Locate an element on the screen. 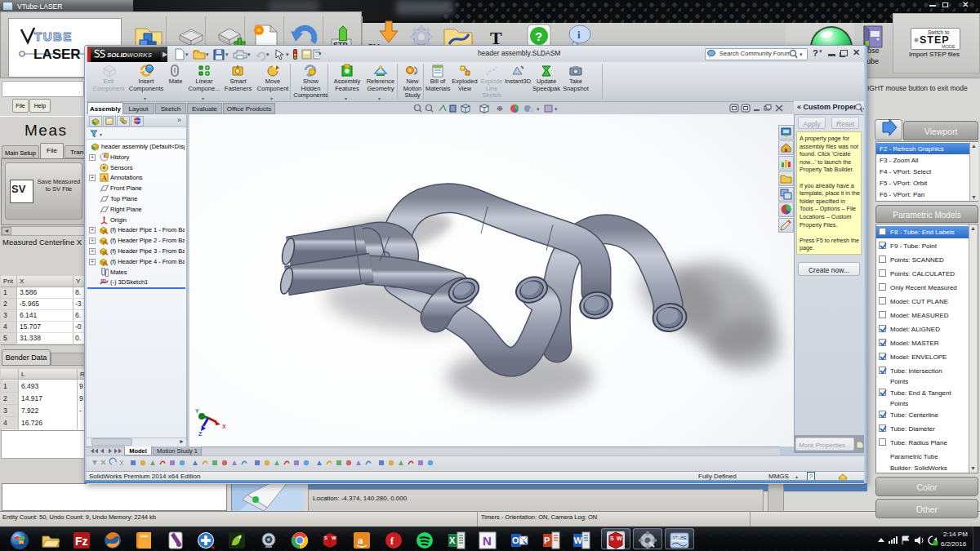  svg-text: i is located at coordinates (579, 34).